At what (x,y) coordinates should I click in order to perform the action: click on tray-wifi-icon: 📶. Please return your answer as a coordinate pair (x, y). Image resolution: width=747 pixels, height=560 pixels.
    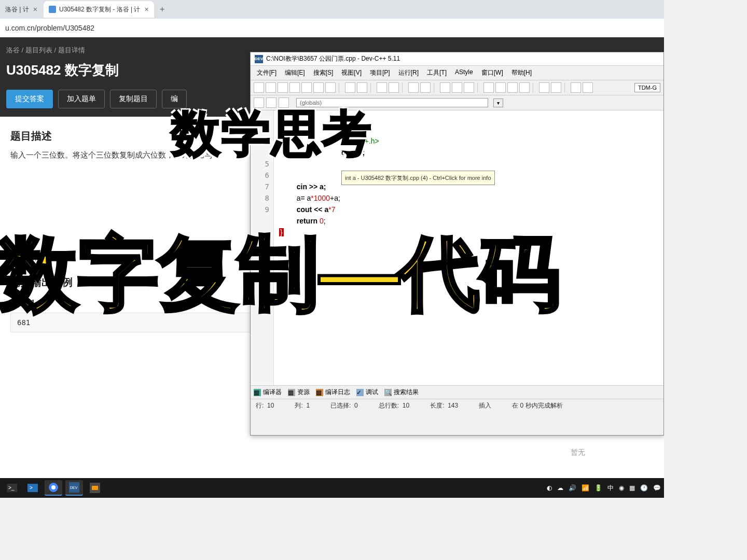
    Looking at the image, I should click on (585, 488).